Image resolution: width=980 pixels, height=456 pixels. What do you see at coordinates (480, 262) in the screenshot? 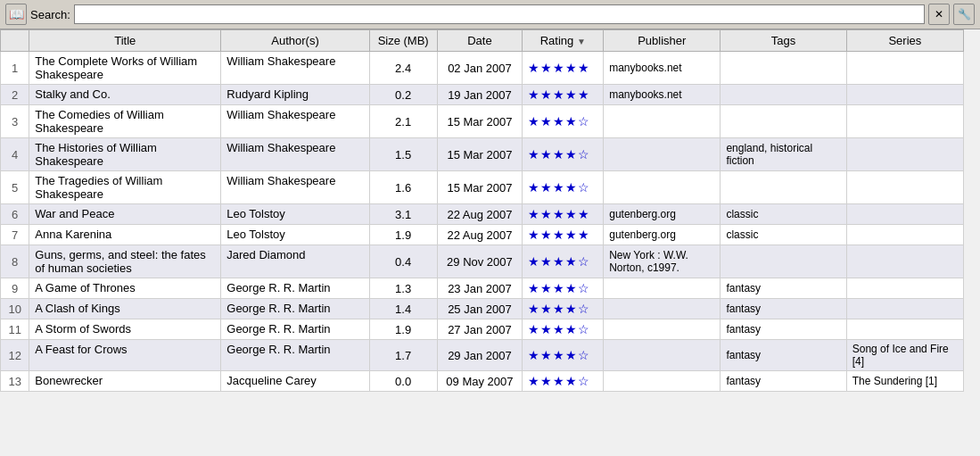
I see `cell-date: 29 Nov 2007` at bounding box center [480, 262].